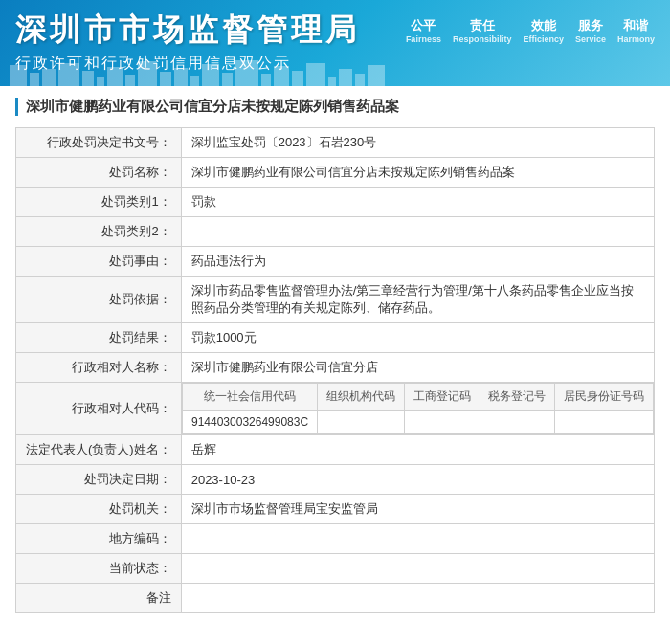 The height and width of the screenshot is (644, 670). I want to click on value-result: 罚款1000元, so click(417, 339).